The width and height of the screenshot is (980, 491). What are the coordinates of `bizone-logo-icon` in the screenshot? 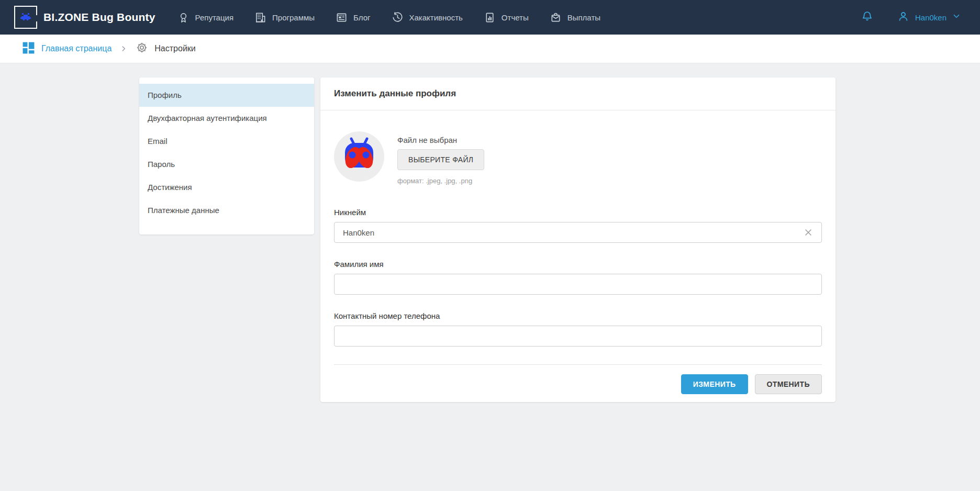 It's located at (26, 17).